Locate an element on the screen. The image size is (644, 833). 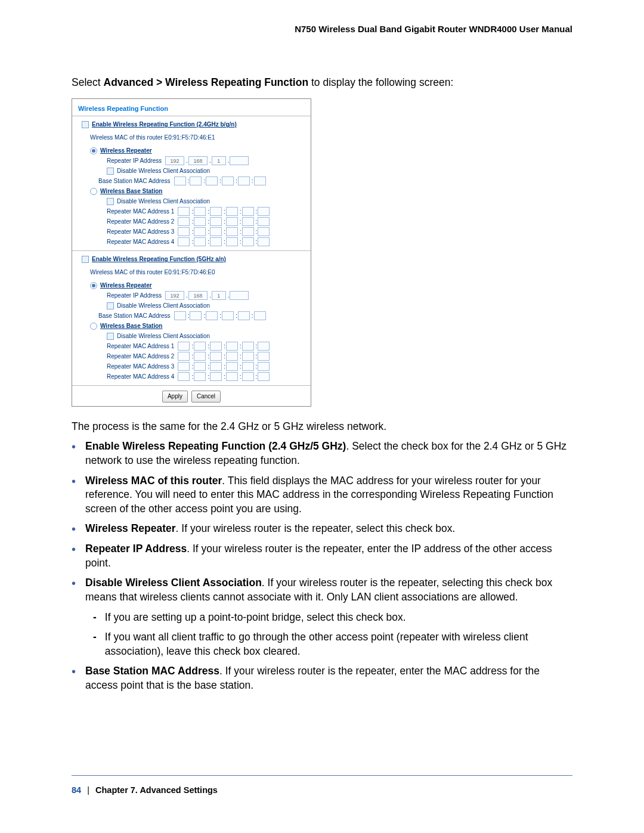
fig-rep-mac3: Repeater MAC Address 3 is located at coordinates (141, 231).